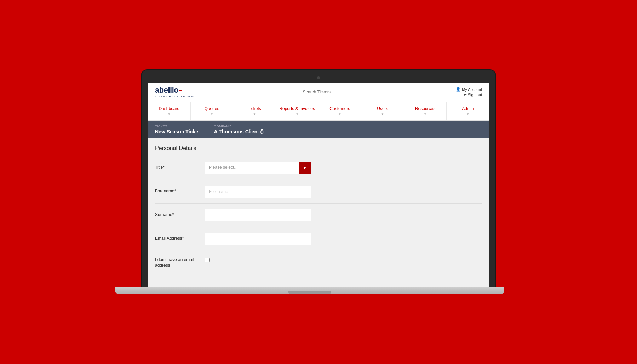  What do you see at coordinates (318, 92) in the screenshot?
I see `app-header: abellio~ CORPORATE TRAVEL 👤 My Account ↩…` at bounding box center [318, 92].